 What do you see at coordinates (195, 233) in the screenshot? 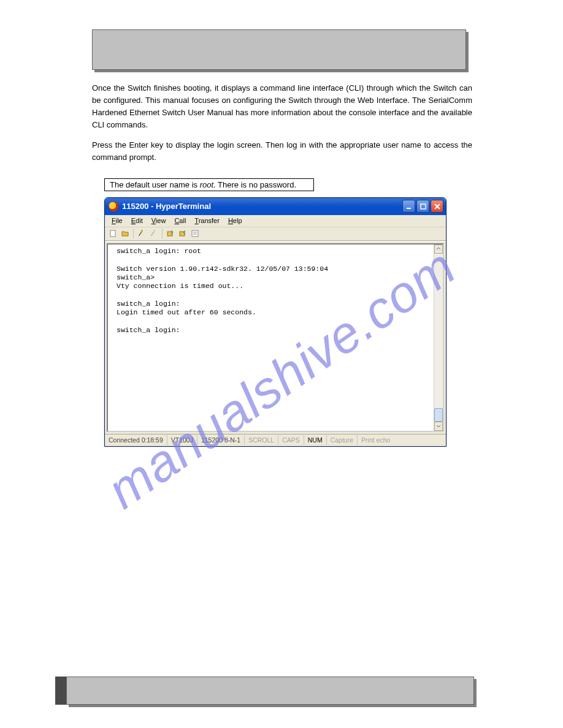
I see `properties-button` at bounding box center [195, 233].